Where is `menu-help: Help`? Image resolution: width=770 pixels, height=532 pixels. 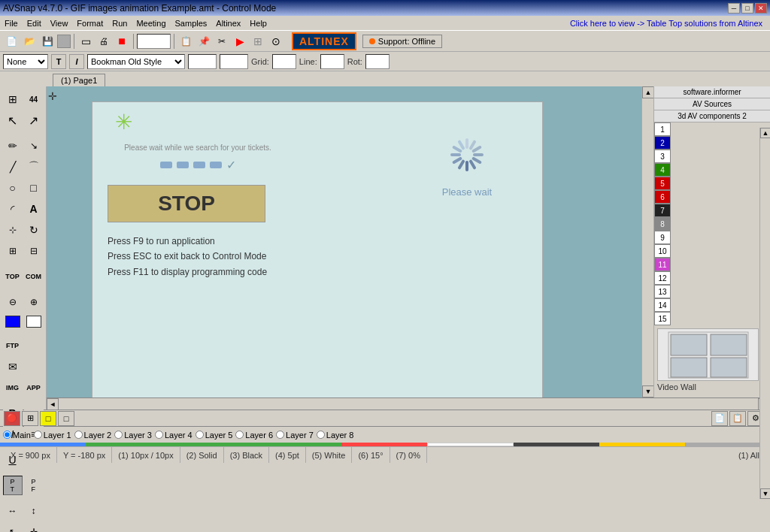 menu-help: Help is located at coordinates (259, 23).